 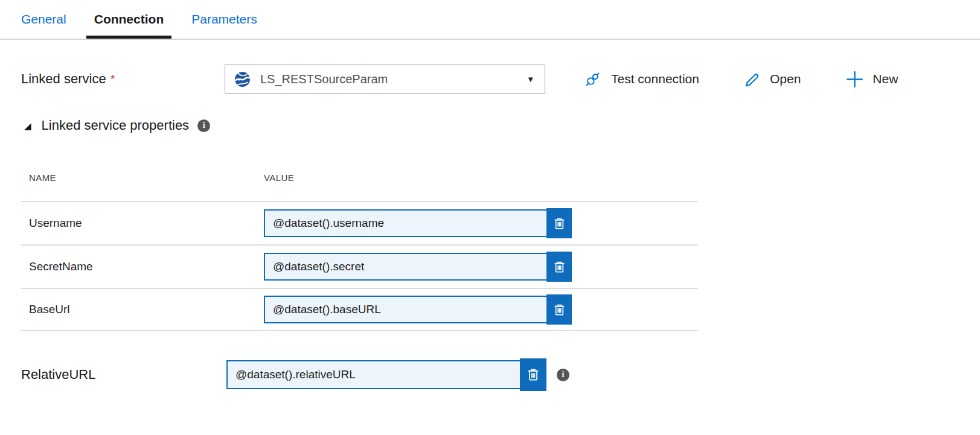 What do you see at coordinates (143, 223) in the screenshot?
I see `property-name: Username` at bounding box center [143, 223].